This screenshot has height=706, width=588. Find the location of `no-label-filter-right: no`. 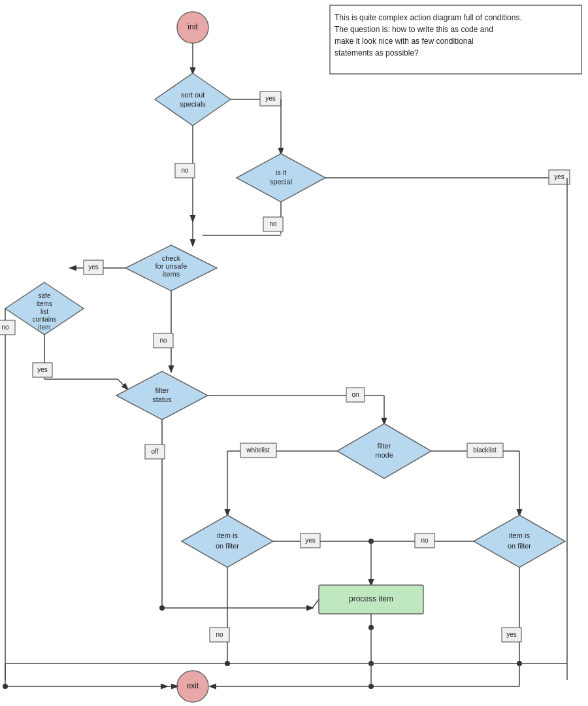

no-label-filter-right: no is located at coordinates (425, 540).